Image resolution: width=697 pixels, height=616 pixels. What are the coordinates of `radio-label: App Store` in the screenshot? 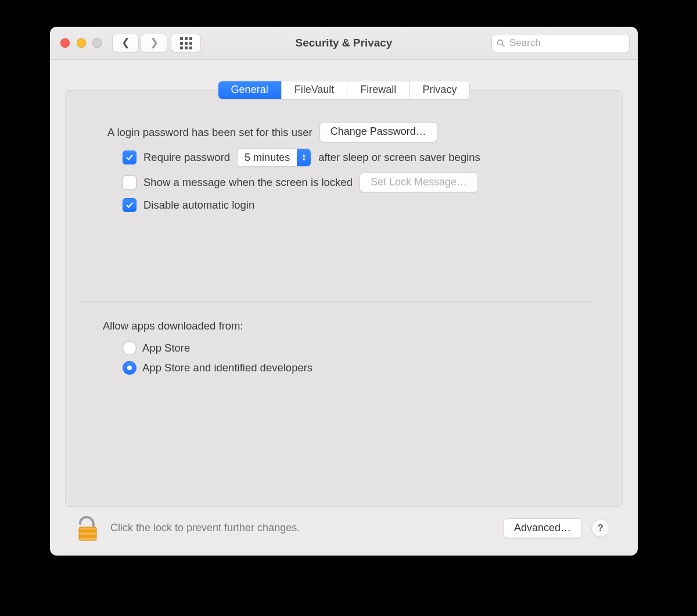 It's located at (166, 348).